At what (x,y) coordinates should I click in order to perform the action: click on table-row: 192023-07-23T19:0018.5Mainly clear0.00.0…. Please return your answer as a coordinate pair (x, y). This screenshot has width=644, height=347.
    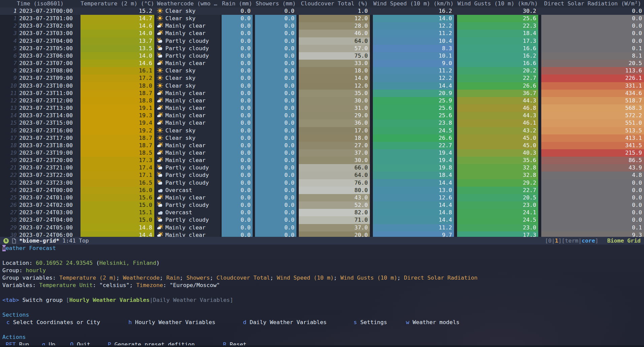
    Looking at the image, I should click on (322, 153).